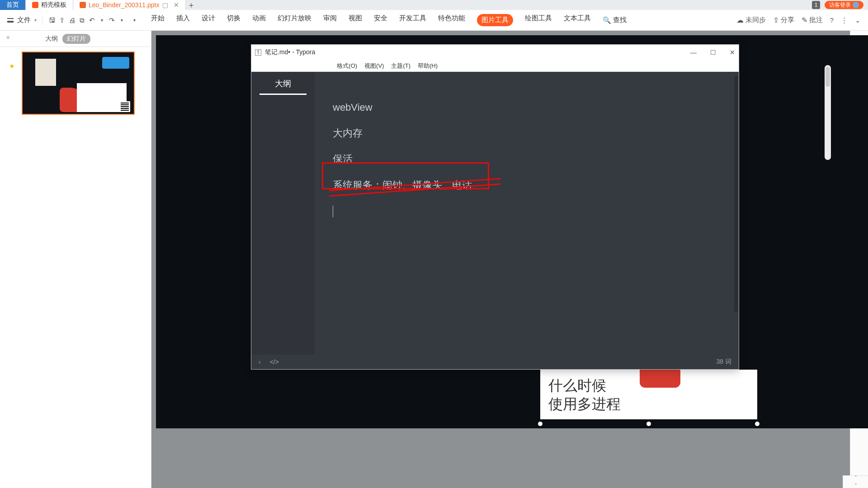 The width and height of the screenshot is (868, 488). I want to click on tab-window-icon: ▢, so click(165, 5).